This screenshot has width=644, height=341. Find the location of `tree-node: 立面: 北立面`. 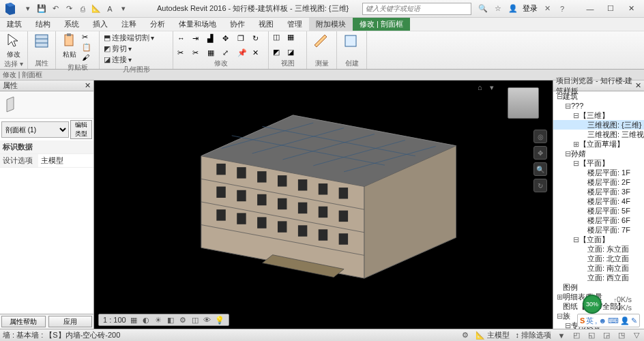

tree-node: 立面: 北立面 is located at coordinates (599, 258).